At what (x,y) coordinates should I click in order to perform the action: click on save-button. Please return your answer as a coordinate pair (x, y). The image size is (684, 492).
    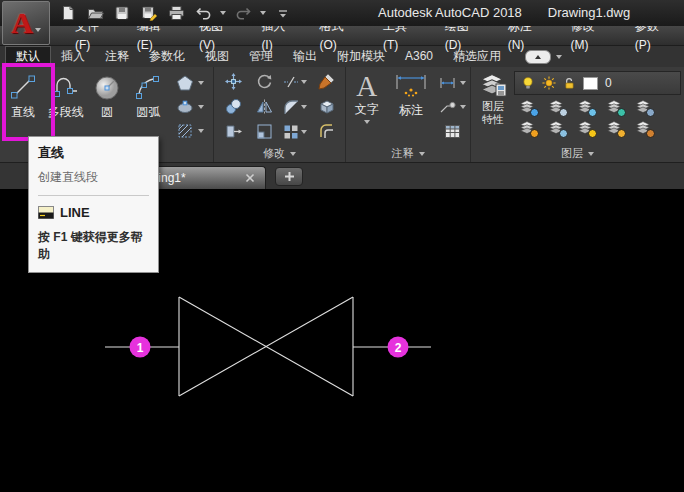
    Looking at the image, I should click on (122, 13).